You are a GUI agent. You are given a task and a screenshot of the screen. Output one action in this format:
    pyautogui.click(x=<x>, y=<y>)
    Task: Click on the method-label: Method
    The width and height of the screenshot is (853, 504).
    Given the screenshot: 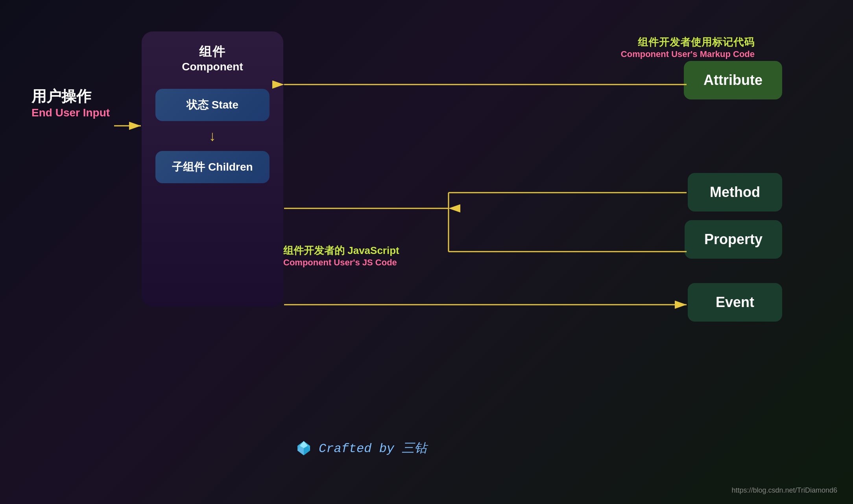 What is the action you would take?
    pyautogui.click(x=735, y=192)
    